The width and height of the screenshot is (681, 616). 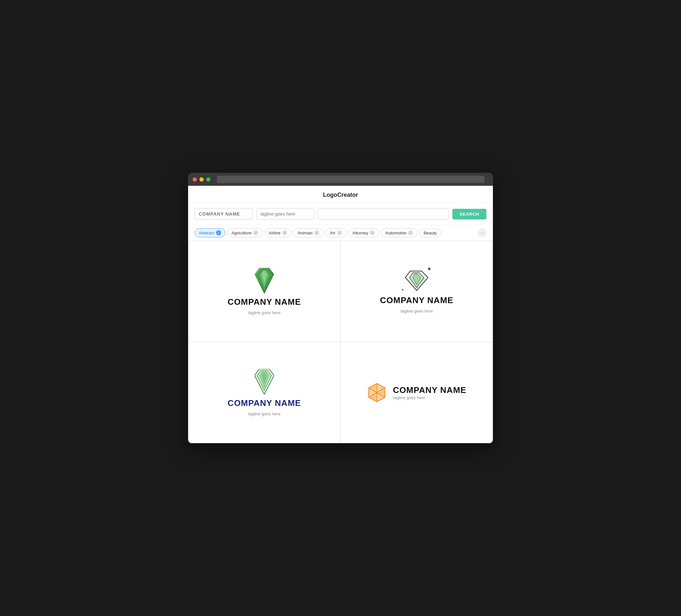 What do you see at coordinates (430, 233) in the screenshot?
I see `filter-beauty: Beauty` at bounding box center [430, 233].